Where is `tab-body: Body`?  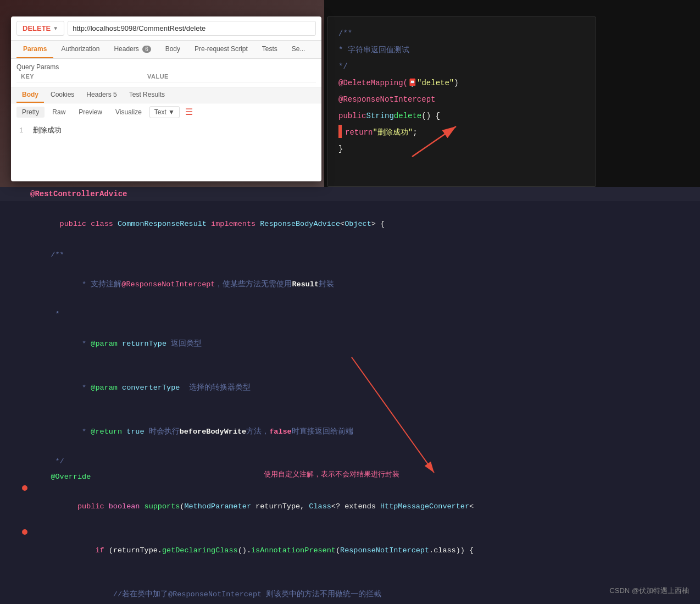 tab-body: Body is located at coordinates (173, 49).